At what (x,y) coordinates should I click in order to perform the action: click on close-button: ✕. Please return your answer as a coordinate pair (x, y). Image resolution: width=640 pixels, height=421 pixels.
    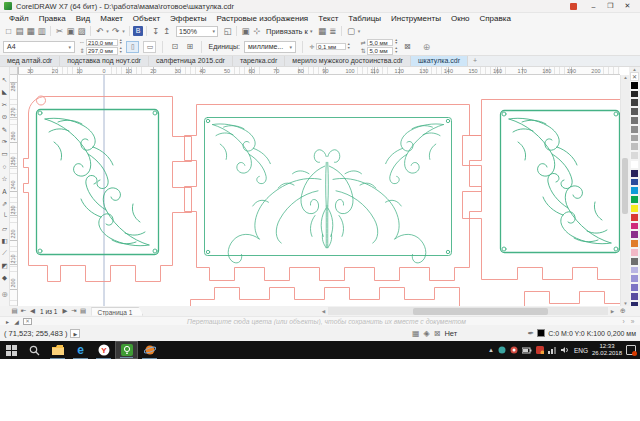
    Looking at the image, I should click on (628, 6).